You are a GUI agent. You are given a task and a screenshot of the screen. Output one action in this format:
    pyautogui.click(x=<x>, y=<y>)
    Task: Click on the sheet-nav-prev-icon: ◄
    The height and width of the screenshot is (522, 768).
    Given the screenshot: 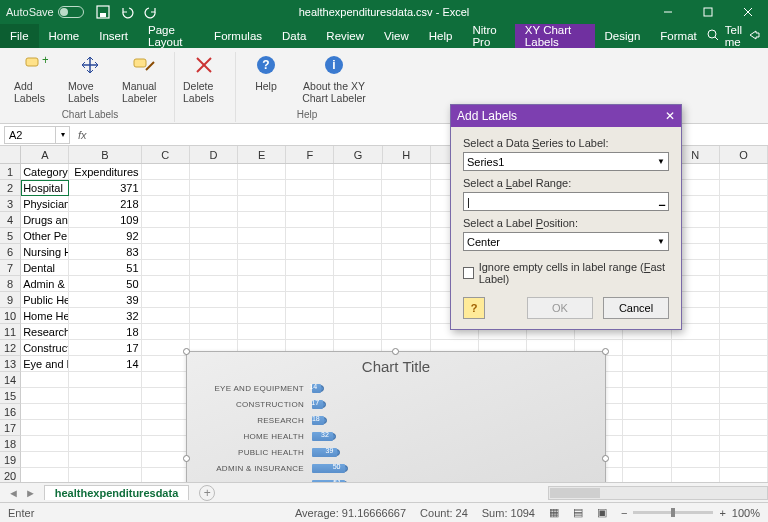 What is the action you would take?
    pyautogui.click(x=14, y=493)
    